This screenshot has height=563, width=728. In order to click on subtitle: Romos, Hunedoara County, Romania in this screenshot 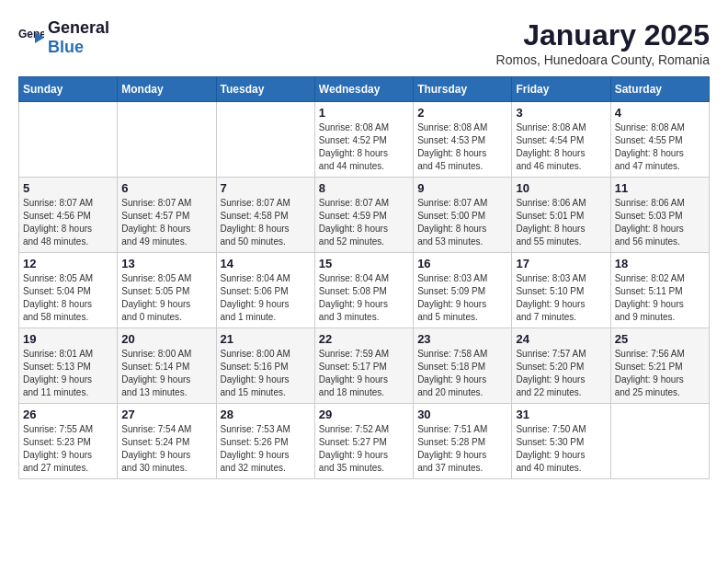, I will do `click(603, 60)`.